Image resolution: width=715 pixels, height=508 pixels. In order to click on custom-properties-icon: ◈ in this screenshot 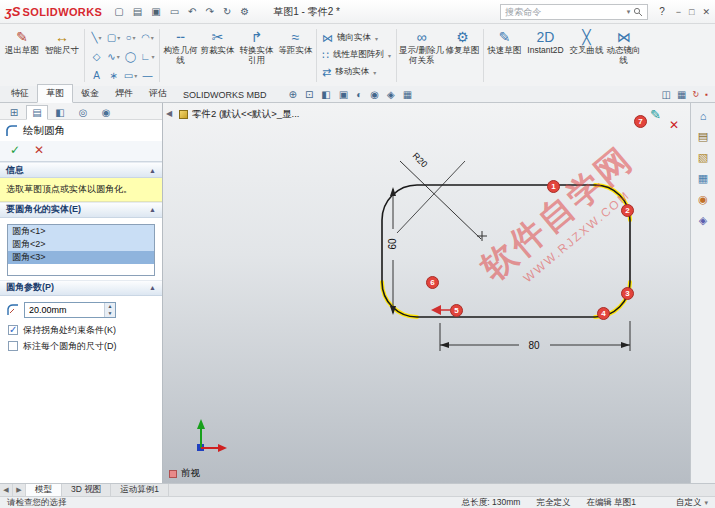, I will do `click(703, 220)`.